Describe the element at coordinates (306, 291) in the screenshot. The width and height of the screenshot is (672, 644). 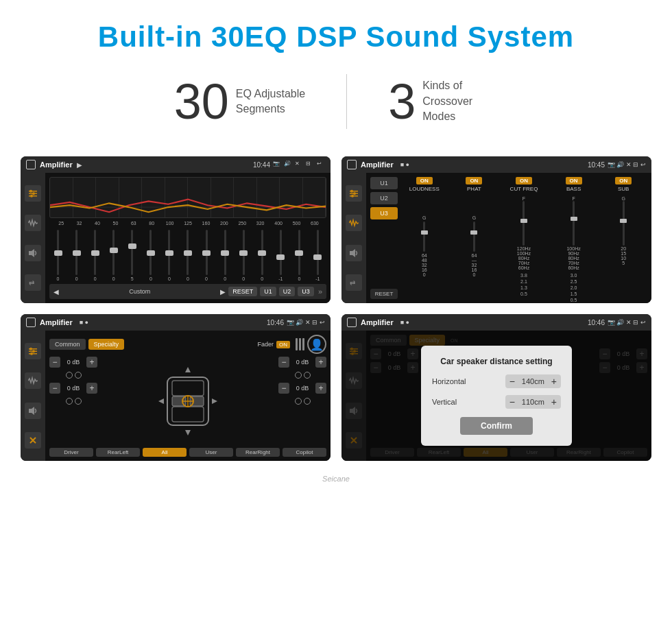
I see `eq-u3-btn: U3` at that location.